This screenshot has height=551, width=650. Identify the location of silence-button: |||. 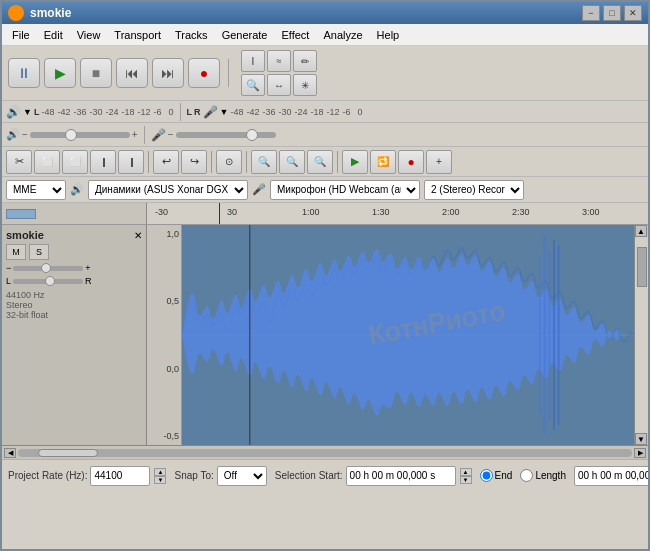
(131, 162).